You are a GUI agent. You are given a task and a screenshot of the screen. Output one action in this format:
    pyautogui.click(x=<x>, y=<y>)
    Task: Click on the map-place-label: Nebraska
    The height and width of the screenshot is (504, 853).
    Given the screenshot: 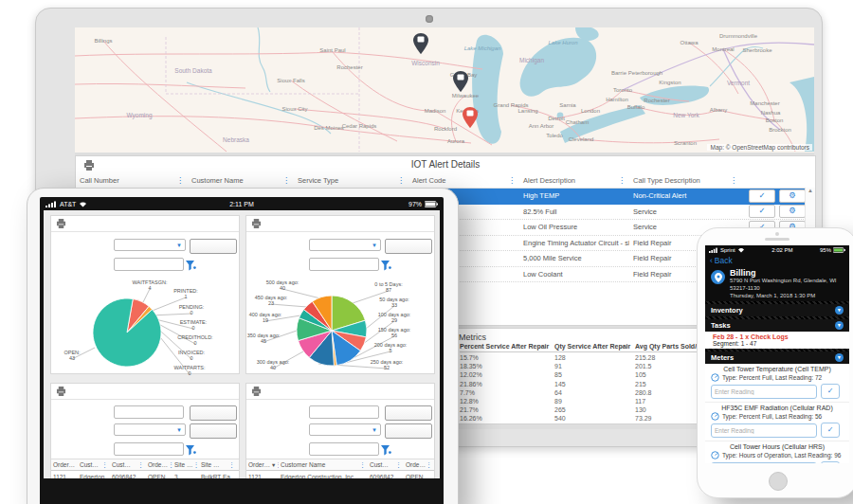 What is the action you would take?
    pyautogui.click(x=236, y=140)
    